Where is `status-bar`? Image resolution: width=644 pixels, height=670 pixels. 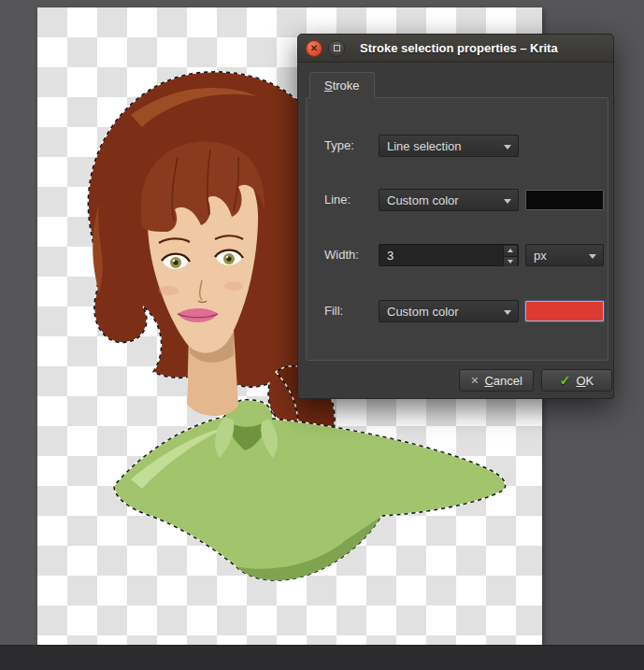 status-bar is located at coordinates (322, 658).